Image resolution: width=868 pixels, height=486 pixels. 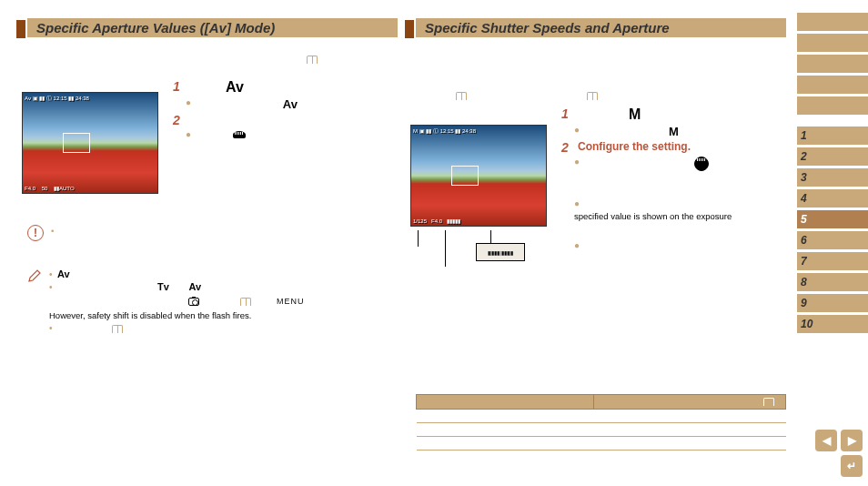 I want to click on right-section-title: Specific Shutter Speeds and Aperture, so click(x=601, y=27).